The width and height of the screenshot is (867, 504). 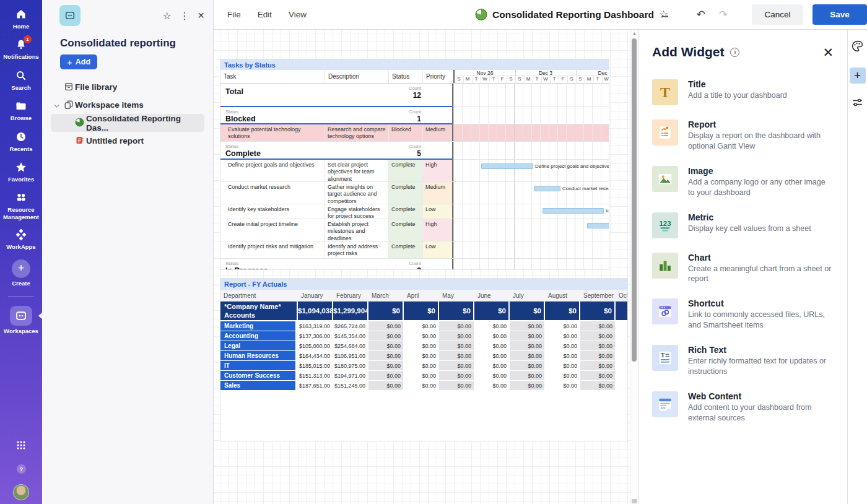 What do you see at coordinates (185, 16) in the screenshot?
I see `kebab-menu-icon: ⋮` at bounding box center [185, 16].